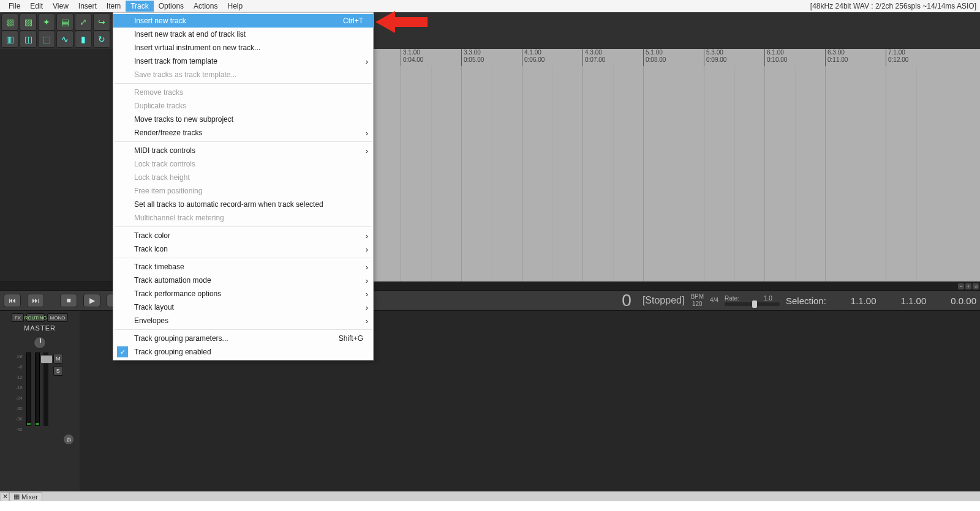 Image resolution: width=980 pixels, height=511 pixels. What do you see at coordinates (752, 304) in the screenshot?
I see `rate-slider` at bounding box center [752, 304].